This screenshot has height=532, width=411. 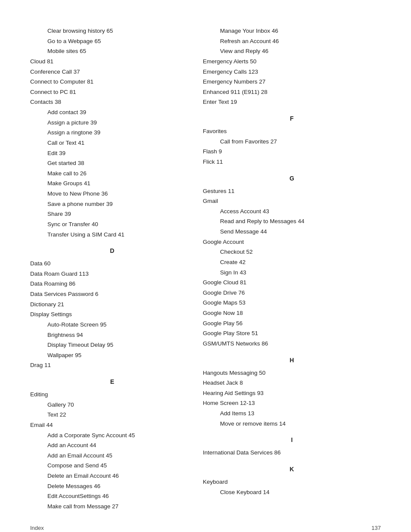 What do you see at coordinates (121, 325) in the screenshot?
I see `list-item: Auto-Rotate Screen 95` at bounding box center [121, 325].